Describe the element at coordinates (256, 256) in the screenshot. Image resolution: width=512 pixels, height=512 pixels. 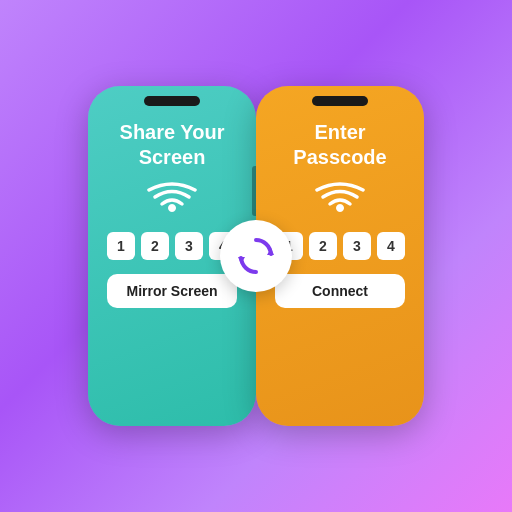
I see `sync-circle` at that location.